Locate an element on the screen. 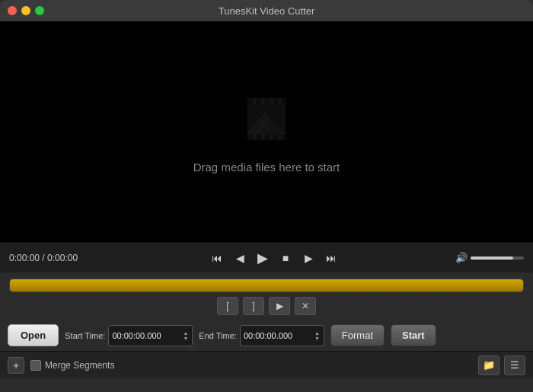 The image size is (533, 392). mark-end-button: ] is located at coordinates (254, 306).